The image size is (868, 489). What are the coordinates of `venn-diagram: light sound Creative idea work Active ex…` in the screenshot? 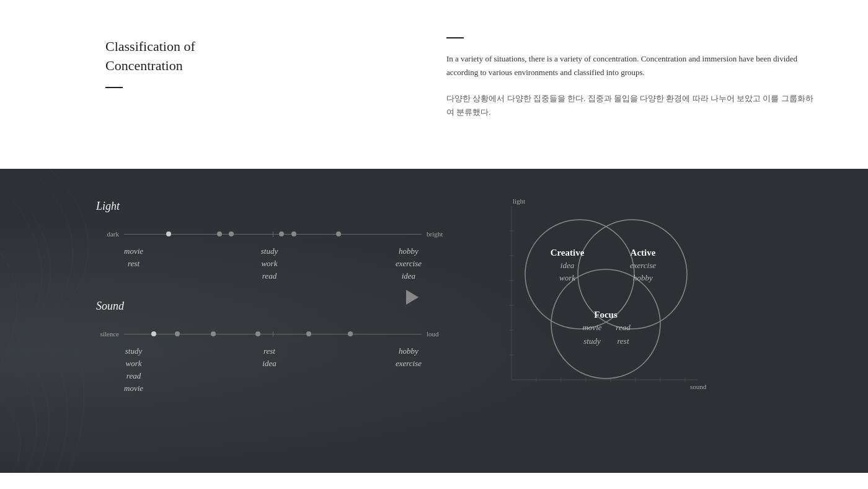 It's located at (604, 299).